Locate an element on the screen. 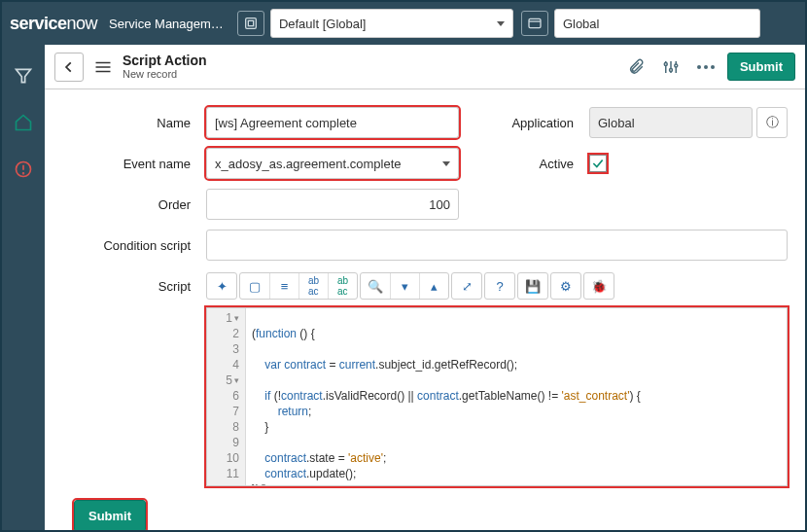 The width and height of the screenshot is (807, 532). form-subtitle: New record is located at coordinates (165, 74).